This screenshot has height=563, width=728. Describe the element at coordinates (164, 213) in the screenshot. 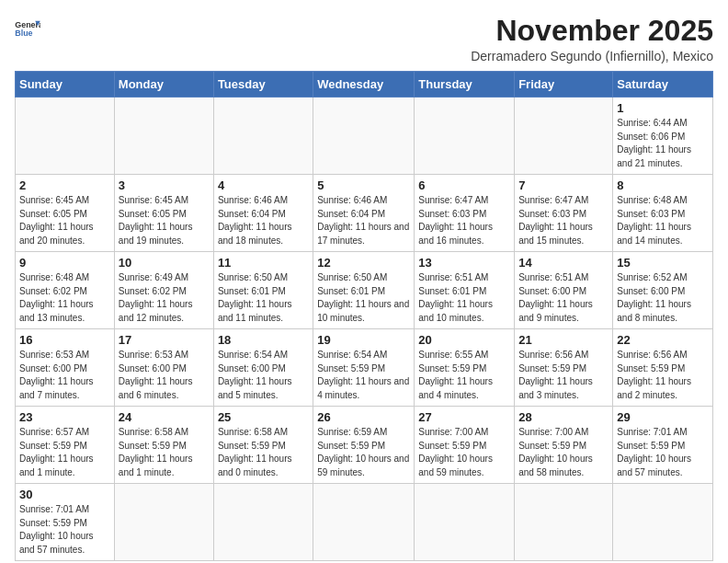

I see `calendar-cell: 3Sunrise: 6:45 AM Sunset: 6:05 PM Daylig…` at that location.